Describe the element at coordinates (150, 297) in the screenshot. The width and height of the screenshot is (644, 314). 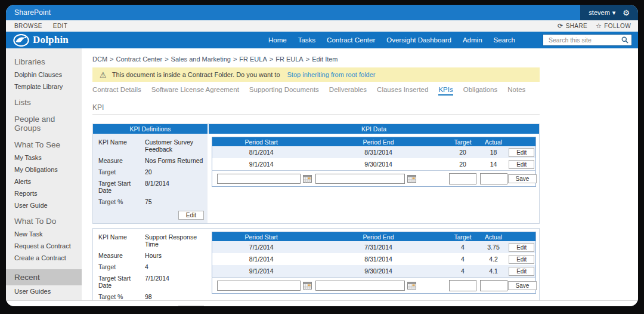
I see `definition-field-row: Target %98` at that location.